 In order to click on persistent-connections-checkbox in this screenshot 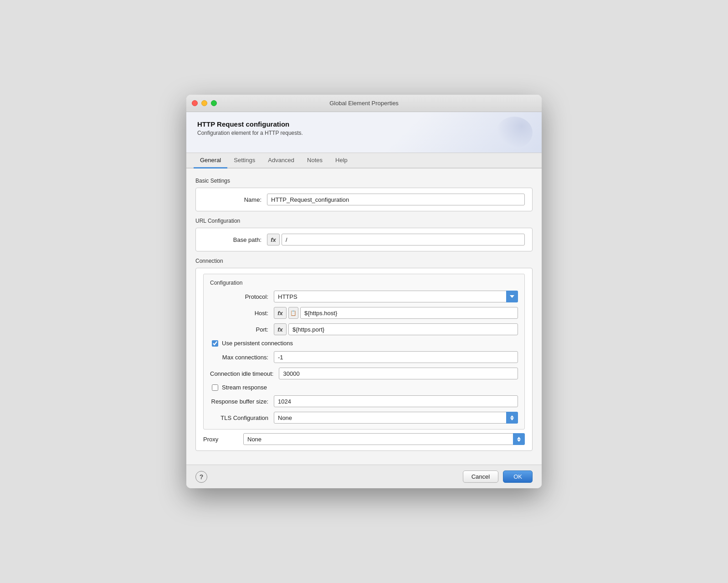, I will do `click(215, 343)`.